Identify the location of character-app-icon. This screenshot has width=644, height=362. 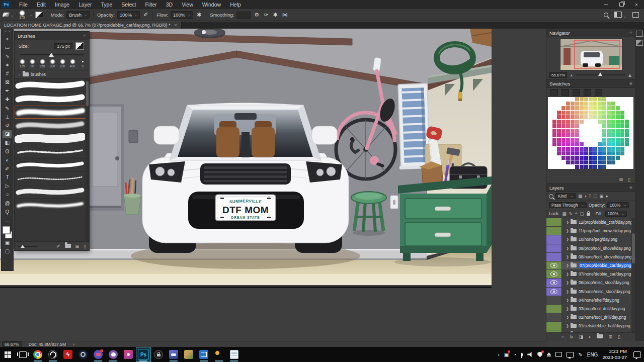
(189, 354).